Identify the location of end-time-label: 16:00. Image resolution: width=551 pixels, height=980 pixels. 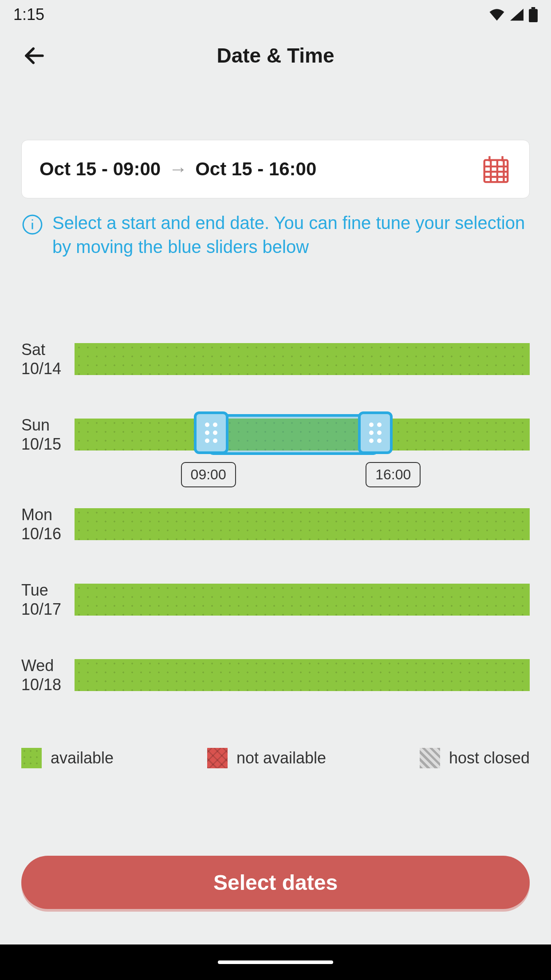
(393, 475).